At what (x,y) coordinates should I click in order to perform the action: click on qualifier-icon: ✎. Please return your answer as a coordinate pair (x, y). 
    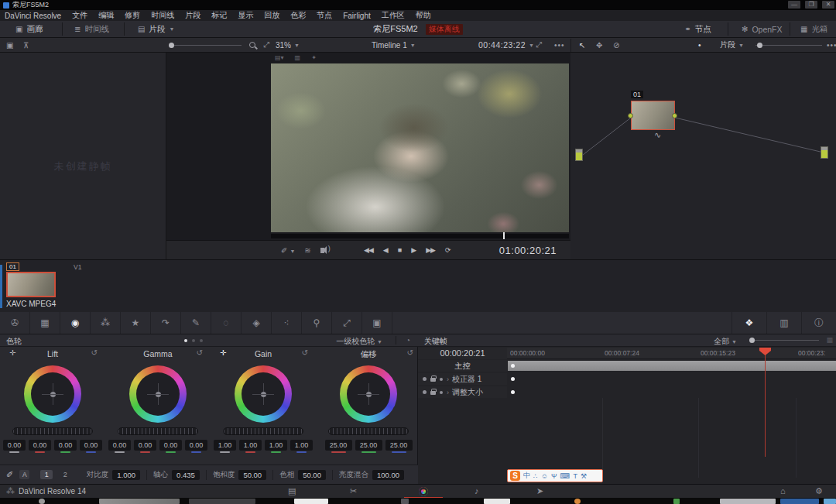
    Looking at the image, I should click on (197, 323).